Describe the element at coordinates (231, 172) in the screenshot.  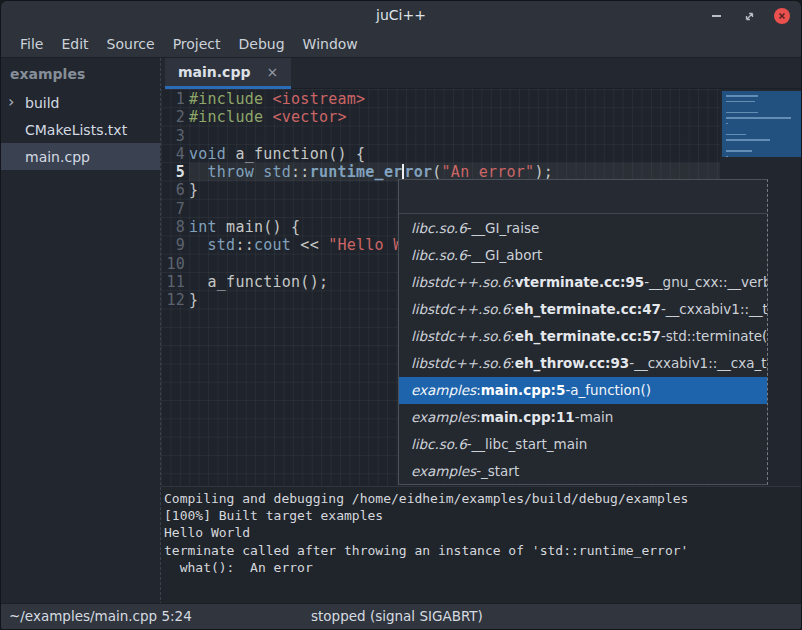
I see `code-segment: throw` at that location.